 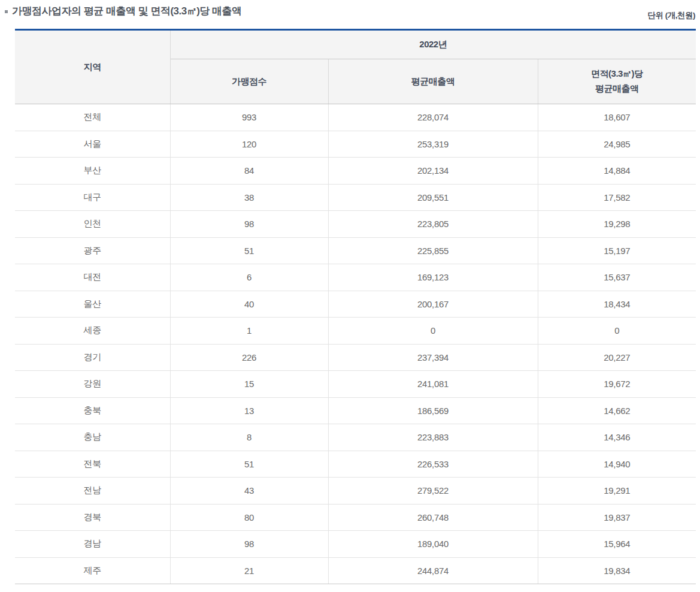 I want to click on area-sales-cell: 15,197, so click(x=617, y=250).